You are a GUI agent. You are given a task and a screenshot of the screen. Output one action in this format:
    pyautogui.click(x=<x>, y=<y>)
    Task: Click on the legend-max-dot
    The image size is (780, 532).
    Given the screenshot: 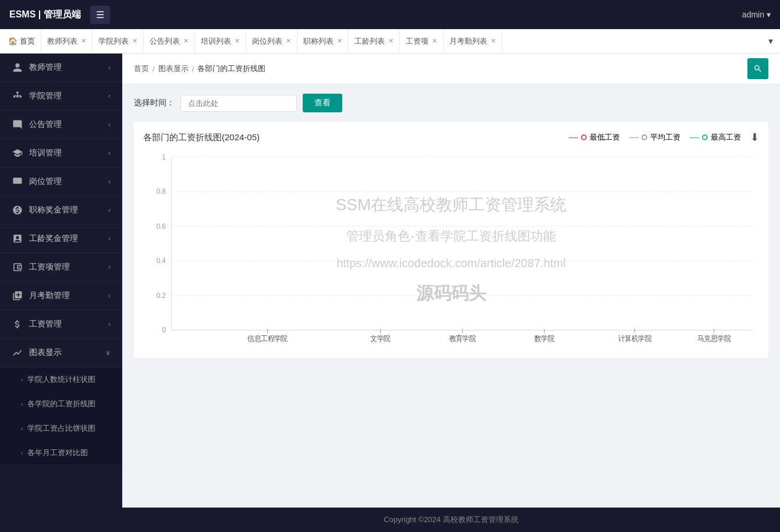 What is the action you would take?
    pyautogui.click(x=705, y=137)
    